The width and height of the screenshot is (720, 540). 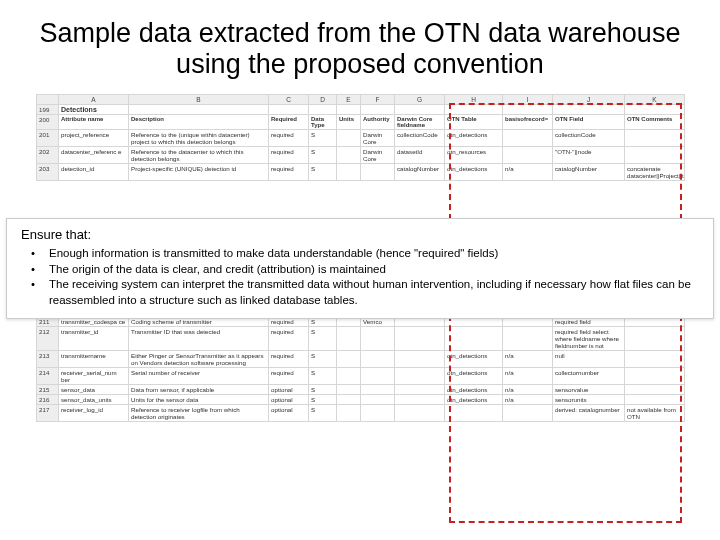 What do you see at coordinates (94, 390) in the screenshot?
I see `cell: sensor_data` at bounding box center [94, 390].